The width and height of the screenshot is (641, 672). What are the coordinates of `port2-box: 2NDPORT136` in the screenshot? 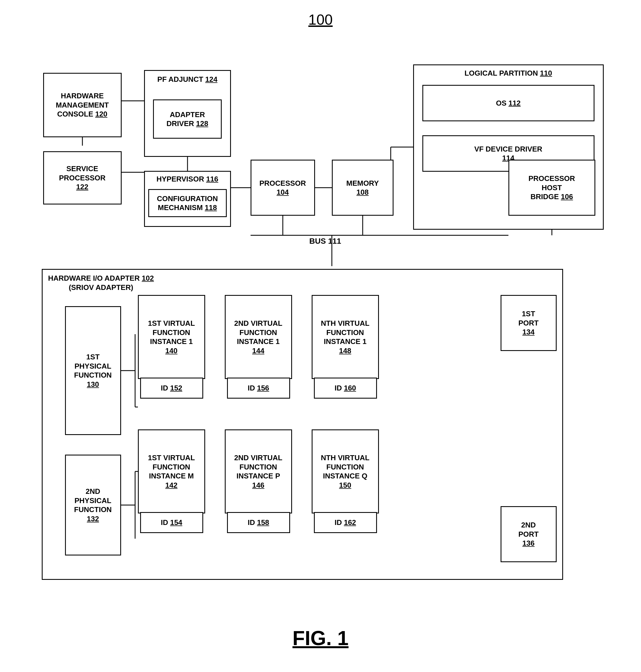 It's located at (529, 534).